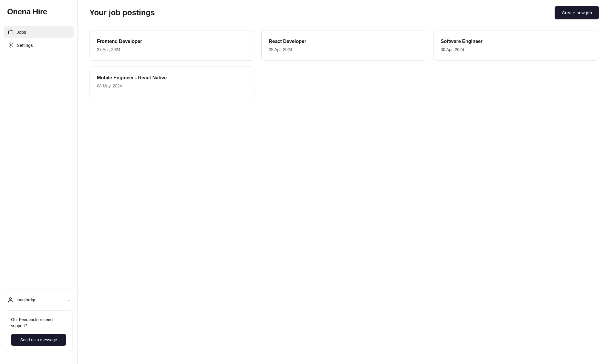 This screenshot has width=611, height=364. I want to click on user-name: langfordqu..., so click(41, 300).